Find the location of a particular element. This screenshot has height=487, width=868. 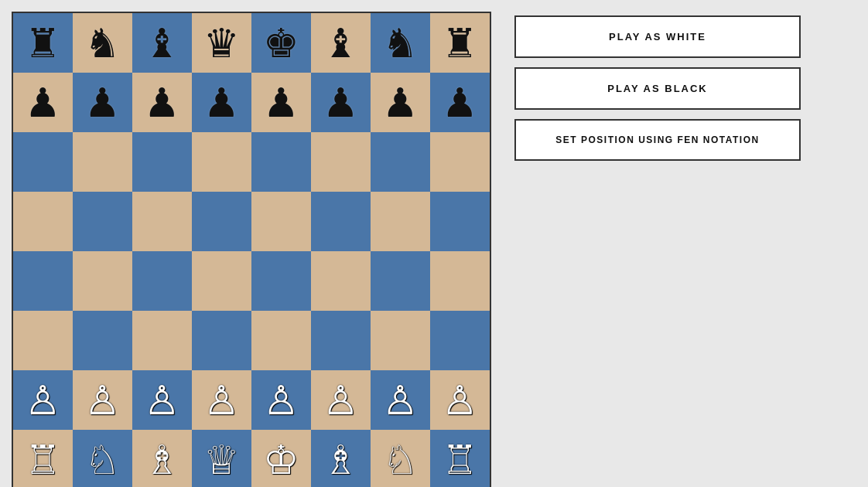

piece-wp-6-3: ♙ is located at coordinates (221, 400).